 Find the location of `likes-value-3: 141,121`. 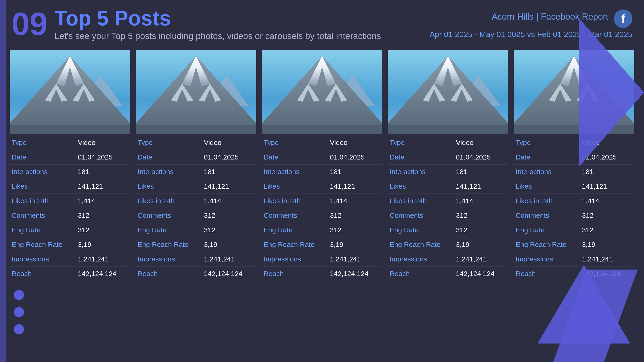

likes-value-3: 141,121 is located at coordinates (355, 186).